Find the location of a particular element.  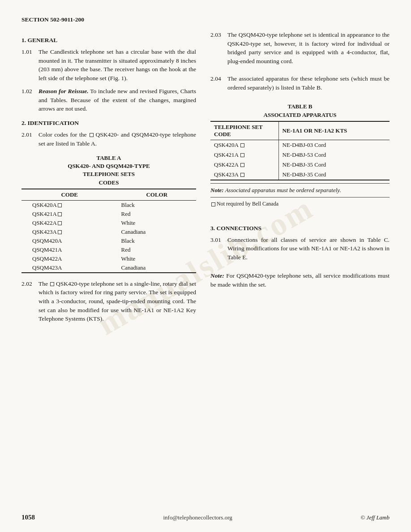

page-footer: 1058 info@telephonecollectors.org © Jeff… is located at coordinates (206, 518).